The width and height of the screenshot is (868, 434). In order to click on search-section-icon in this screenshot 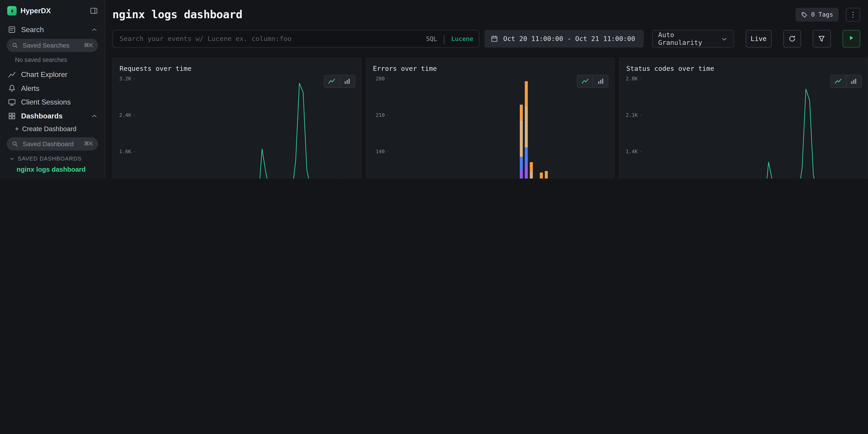, I will do `click(12, 30)`.